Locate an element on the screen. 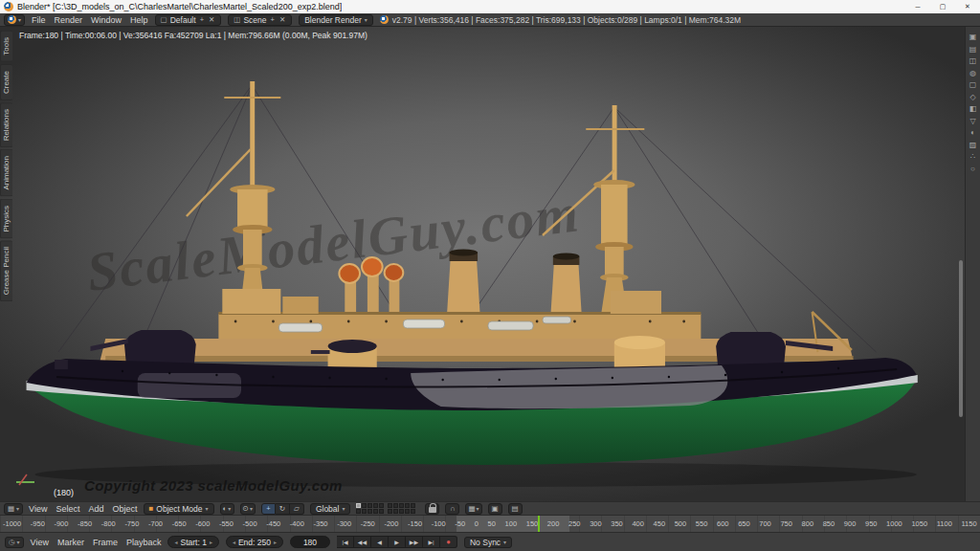  screen-layout-selector: ▢ Default + ✕ is located at coordinates (189, 20).